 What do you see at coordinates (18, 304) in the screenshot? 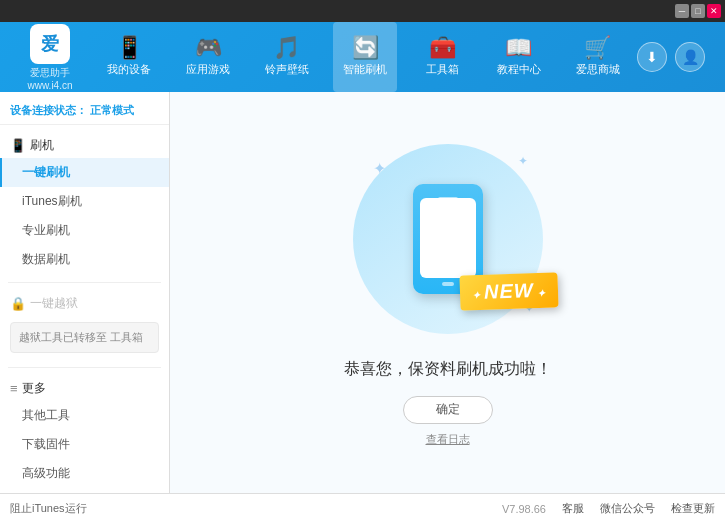
I see `lock-icon: 🔒` at bounding box center [18, 304].